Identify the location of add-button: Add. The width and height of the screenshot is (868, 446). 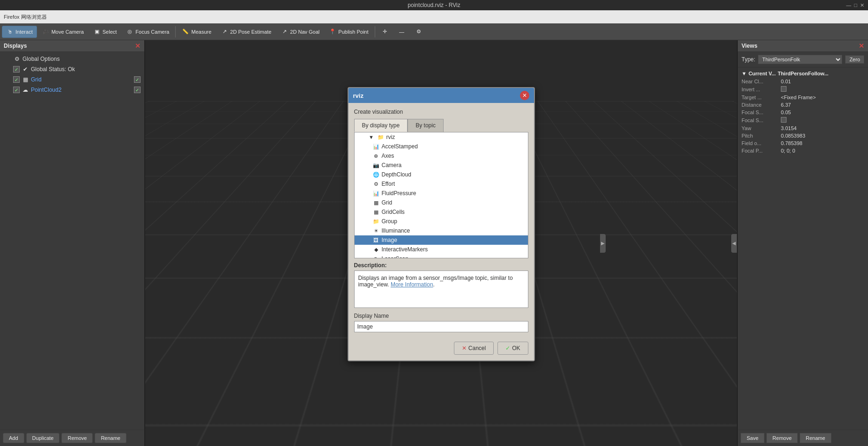
(14, 438).